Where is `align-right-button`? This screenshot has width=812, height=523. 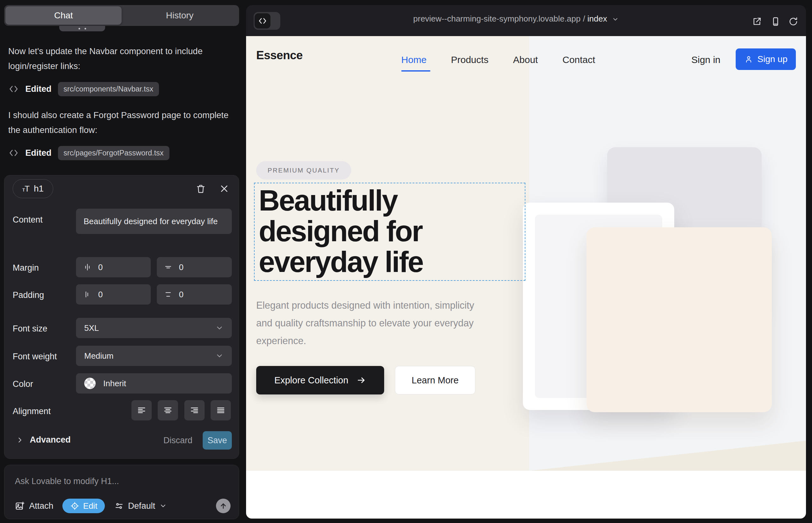 align-right-button is located at coordinates (194, 410).